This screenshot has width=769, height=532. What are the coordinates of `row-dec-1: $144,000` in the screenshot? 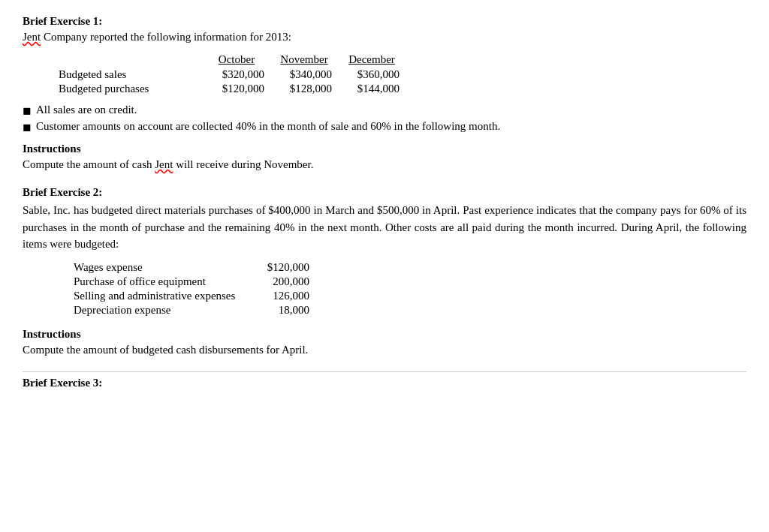 It's located at (372, 89).